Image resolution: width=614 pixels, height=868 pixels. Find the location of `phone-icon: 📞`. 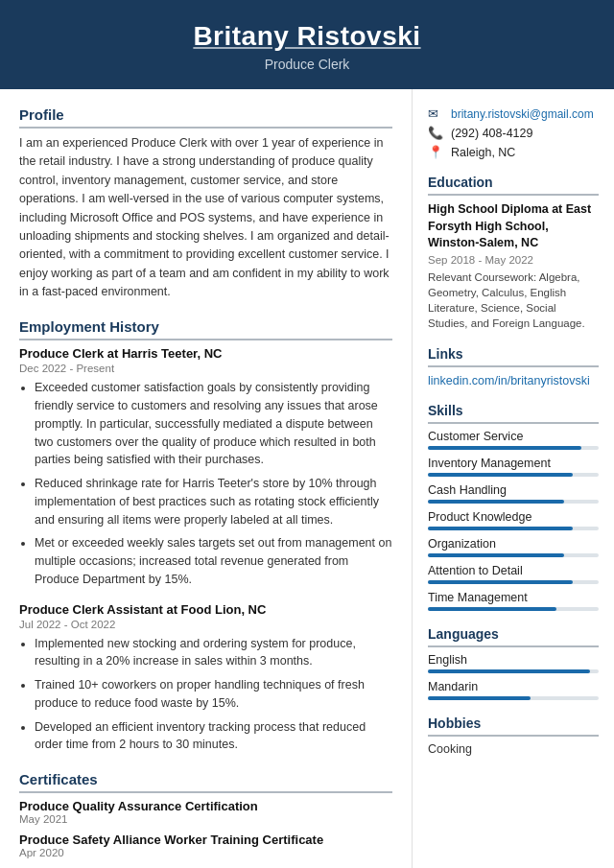

phone-icon: 📞 is located at coordinates (437, 132).